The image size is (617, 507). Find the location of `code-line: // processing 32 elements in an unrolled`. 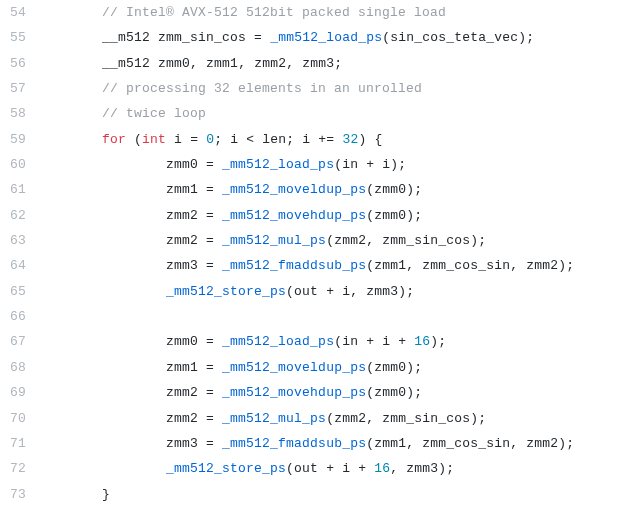

code-line: // processing 32 elements in an unrolled is located at coordinates (306, 88).